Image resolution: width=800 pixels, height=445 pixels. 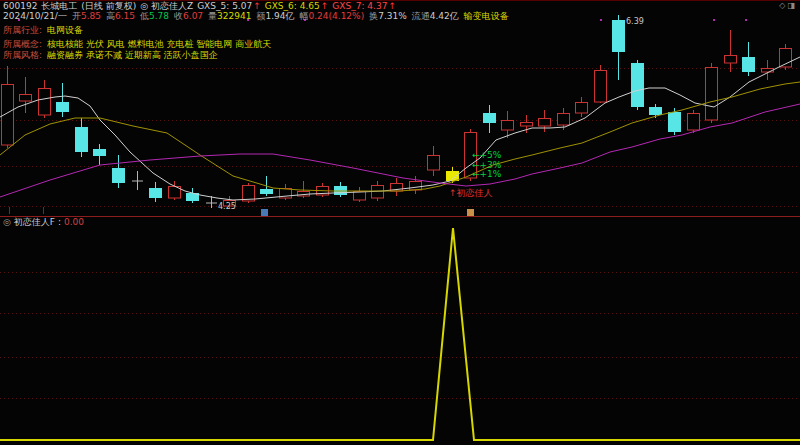 What do you see at coordinates (202, 6) in the screenshot?
I see `title-bar: 600192 长城电工 (日线 前复权) ◎ 初恋佳人Z GXS_5: 5.07…` at bounding box center [202, 6].